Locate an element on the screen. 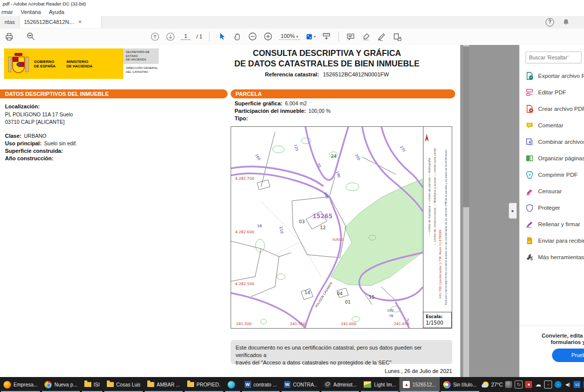  tool-comprimir-pdf: Comprimir PDF is located at coordinates (555, 175).